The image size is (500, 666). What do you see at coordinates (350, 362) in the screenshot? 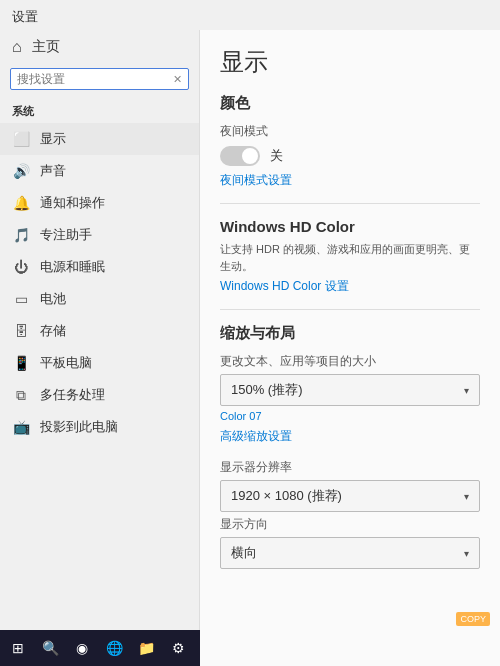
I see `scale-label: 更改文本、应用等项目的大小` at bounding box center [350, 362].